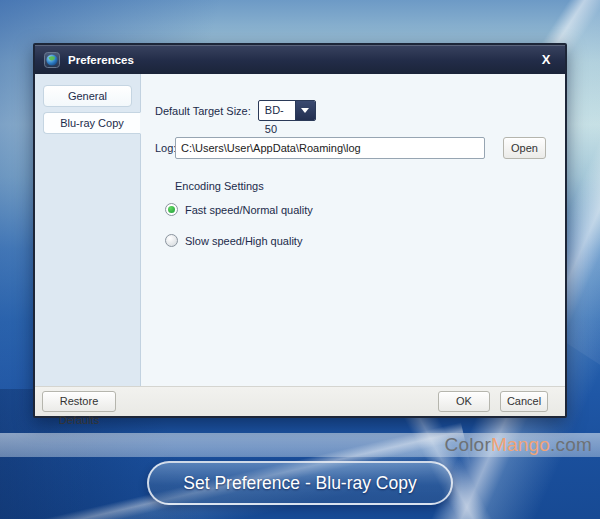  What do you see at coordinates (287, 110) in the screenshot?
I see `target-size-dropdown: BD-50` at bounding box center [287, 110].